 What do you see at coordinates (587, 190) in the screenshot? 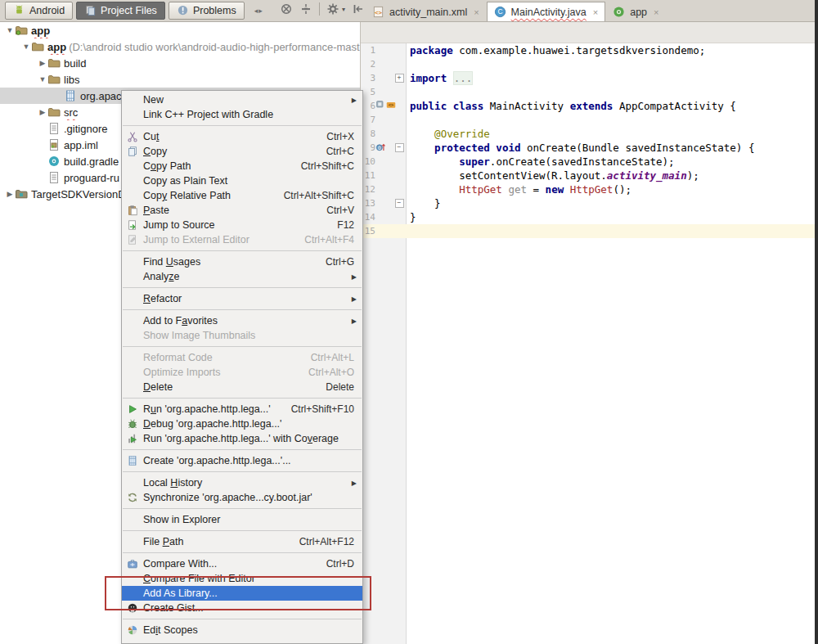
I see `code-line-12: 12 HttpGet get = new HttpGet();` at bounding box center [587, 190].